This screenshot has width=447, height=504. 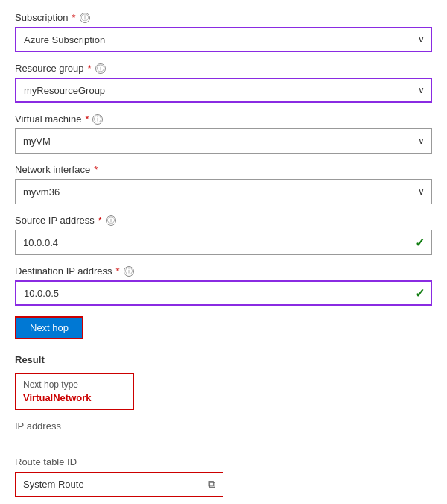 I want to click on subscription-label: Subscription * ⓘ, so click(x=224, y=18).